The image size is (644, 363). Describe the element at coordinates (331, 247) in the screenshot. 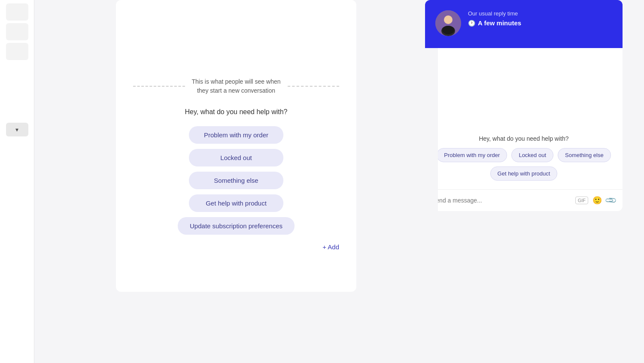

I see `add-button: + Add` at that location.